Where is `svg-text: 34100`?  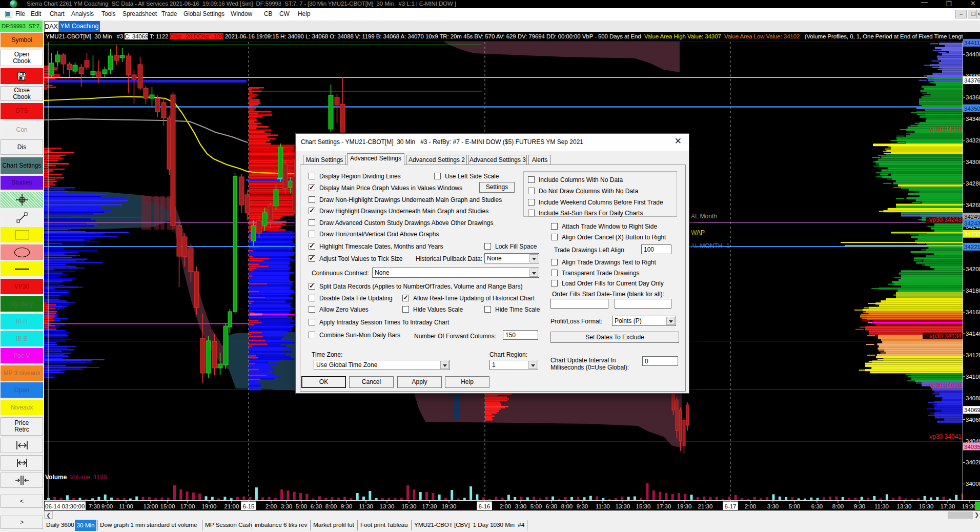 svg-text: 34100 is located at coordinates (973, 377).